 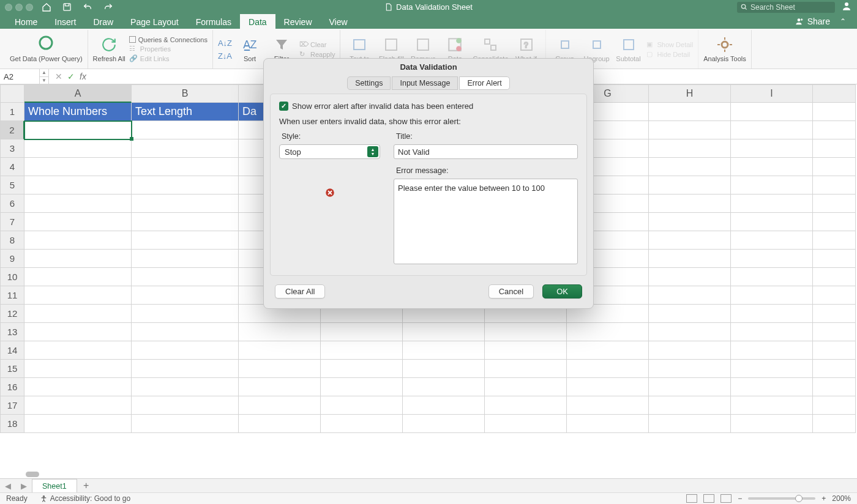 I want to click on row-header: 11, so click(x=12, y=295).